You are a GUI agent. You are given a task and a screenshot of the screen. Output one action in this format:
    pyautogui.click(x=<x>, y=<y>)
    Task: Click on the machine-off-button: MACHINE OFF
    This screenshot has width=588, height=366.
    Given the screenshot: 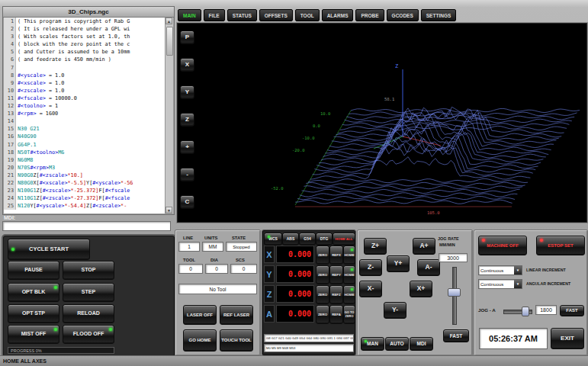 What is the action you would take?
    pyautogui.click(x=503, y=246)
    